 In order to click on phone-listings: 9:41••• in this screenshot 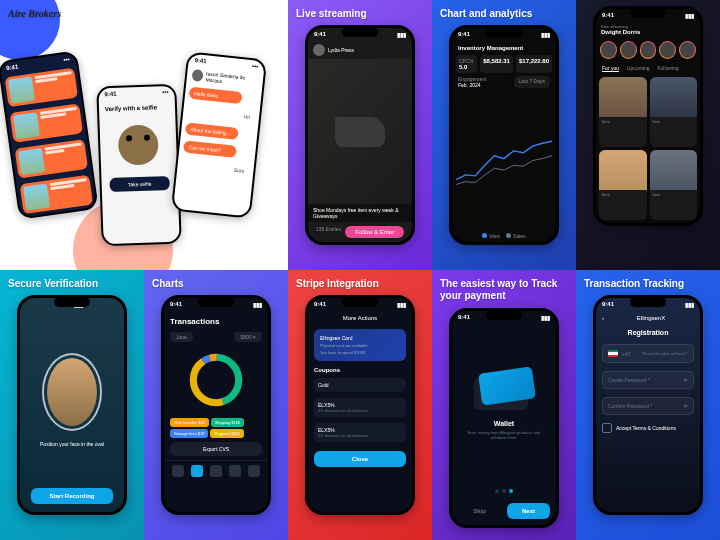, I will do `click(50, 135)`.